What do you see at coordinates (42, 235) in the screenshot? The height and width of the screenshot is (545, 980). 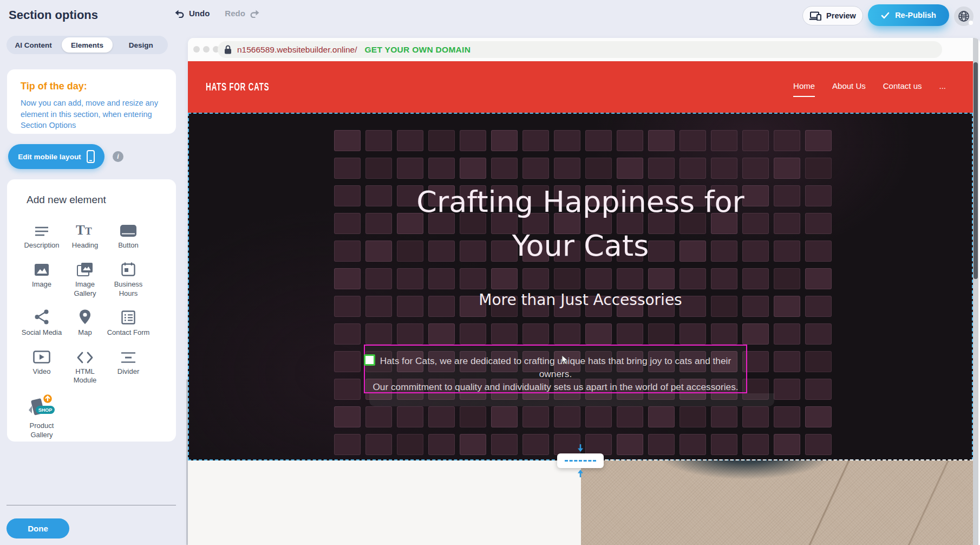 I see `element-description: Description` at bounding box center [42, 235].